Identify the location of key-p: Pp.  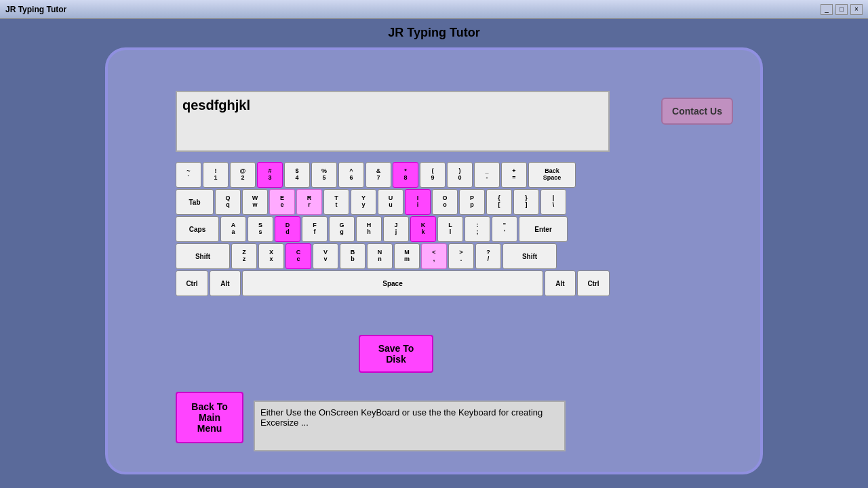
(472, 202).